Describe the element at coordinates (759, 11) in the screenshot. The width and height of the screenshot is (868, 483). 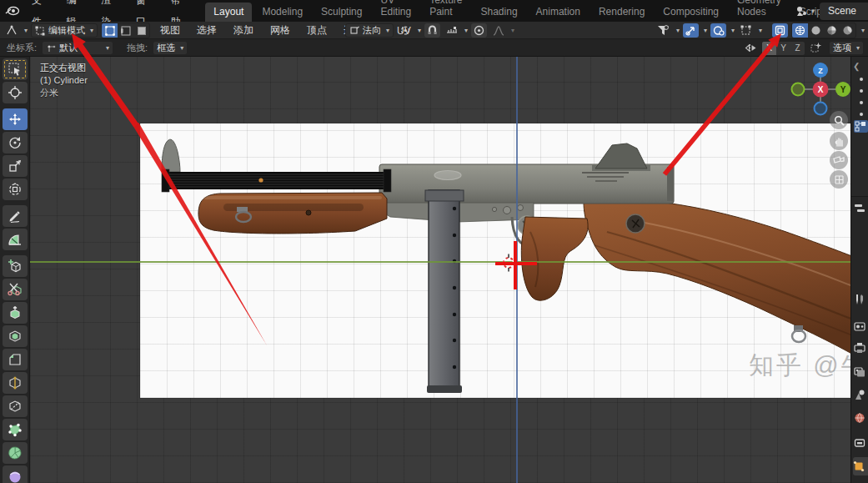
I see `tab-geometry-nodes: Geometry Nodes` at that location.